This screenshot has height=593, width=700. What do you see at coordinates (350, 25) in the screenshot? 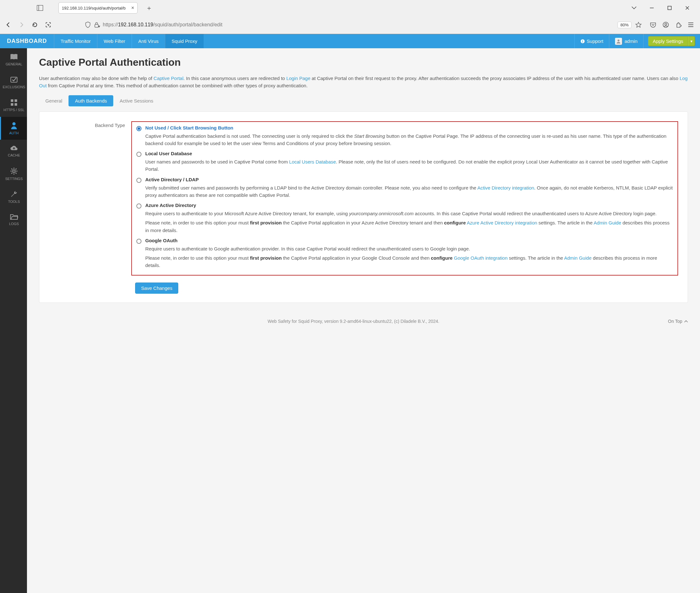
I see `browser-nav-row: https://192.168.10.119/squid/auth/portal…` at bounding box center [350, 25].